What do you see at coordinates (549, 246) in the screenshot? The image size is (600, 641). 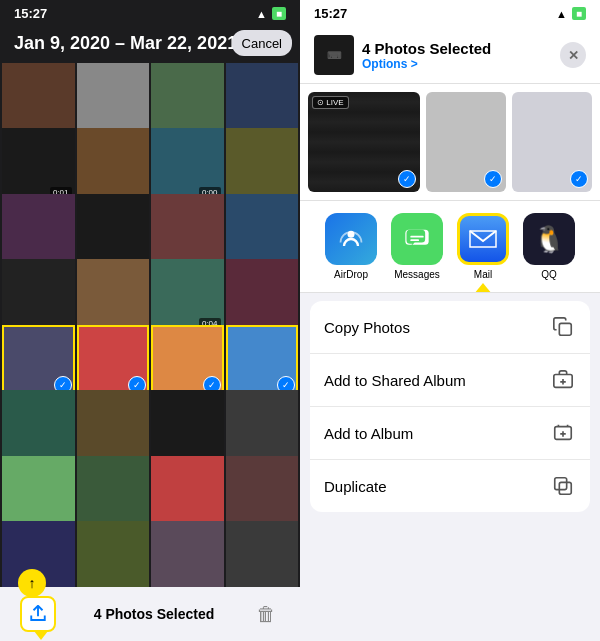 I see `qq-item: 🐧 QQ` at bounding box center [549, 246].